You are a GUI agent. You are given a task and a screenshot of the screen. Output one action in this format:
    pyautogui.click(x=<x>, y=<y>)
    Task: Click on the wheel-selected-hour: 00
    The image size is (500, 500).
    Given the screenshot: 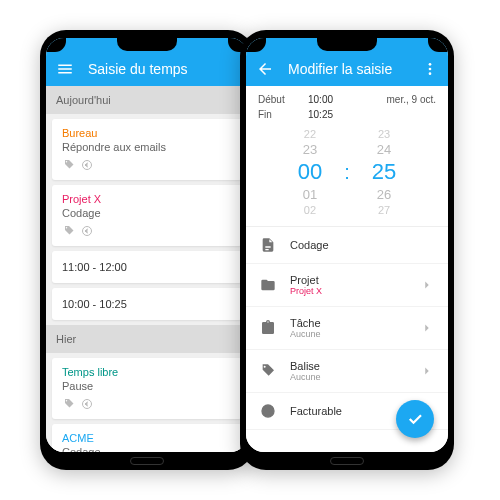 What is the action you would take?
    pyautogui.click(x=310, y=172)
    